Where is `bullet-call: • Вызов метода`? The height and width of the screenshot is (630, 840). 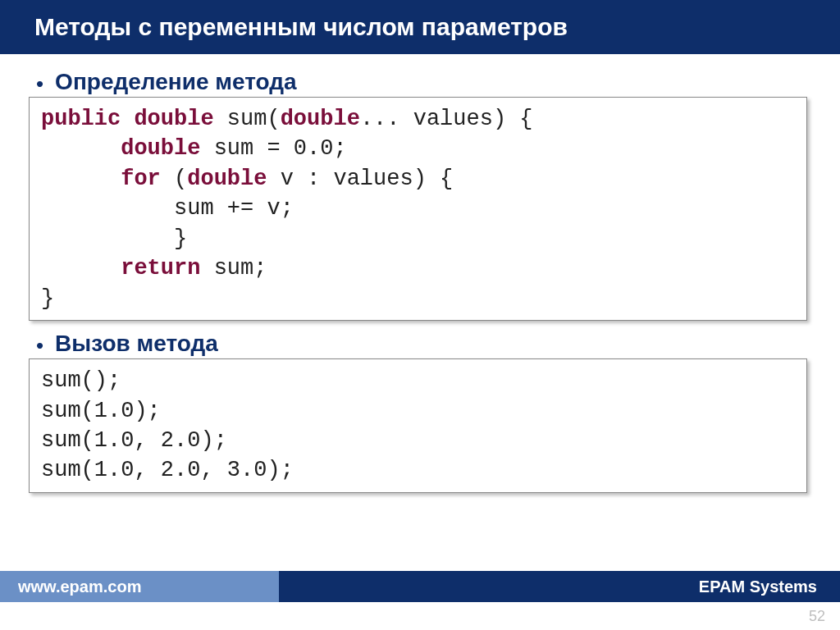
bullet-call: • Вызов метода is located at coordinates (426, 344).